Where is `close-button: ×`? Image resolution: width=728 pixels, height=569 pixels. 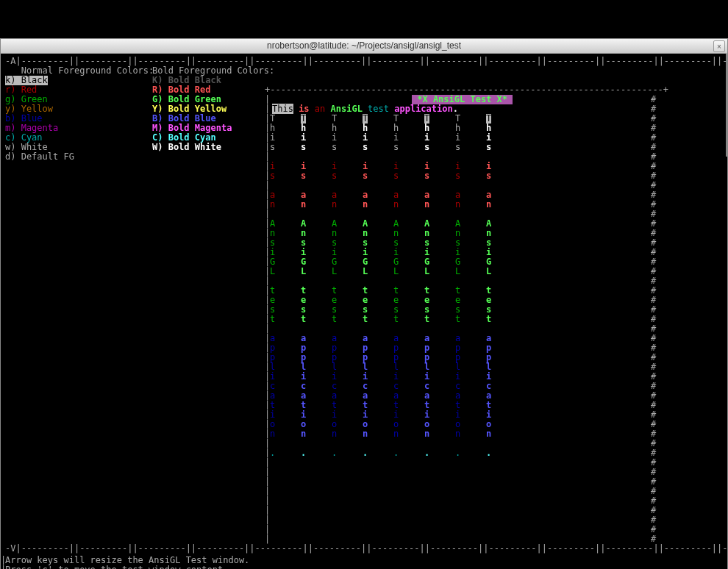
close-button: × is located at coordinates (719, 46).